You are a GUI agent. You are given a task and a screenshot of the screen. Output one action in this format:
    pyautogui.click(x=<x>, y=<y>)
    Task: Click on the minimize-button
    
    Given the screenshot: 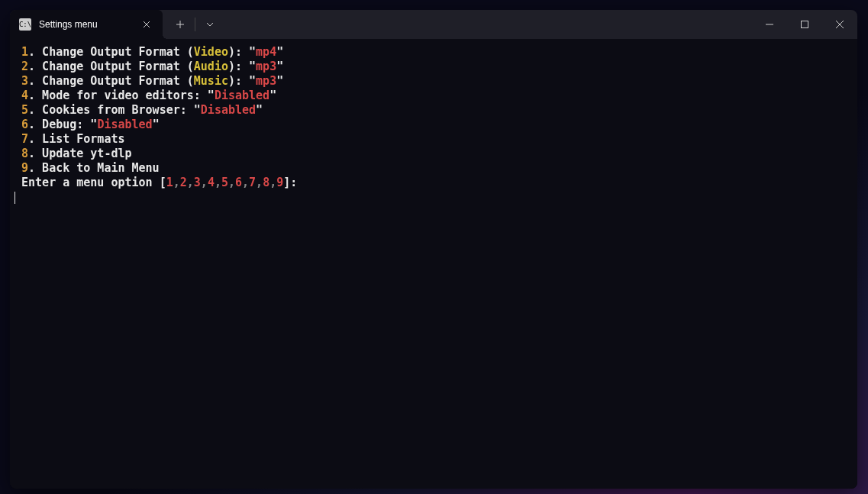 What is the action you would take?
    pyautogui.click(x=770, y=24)
    